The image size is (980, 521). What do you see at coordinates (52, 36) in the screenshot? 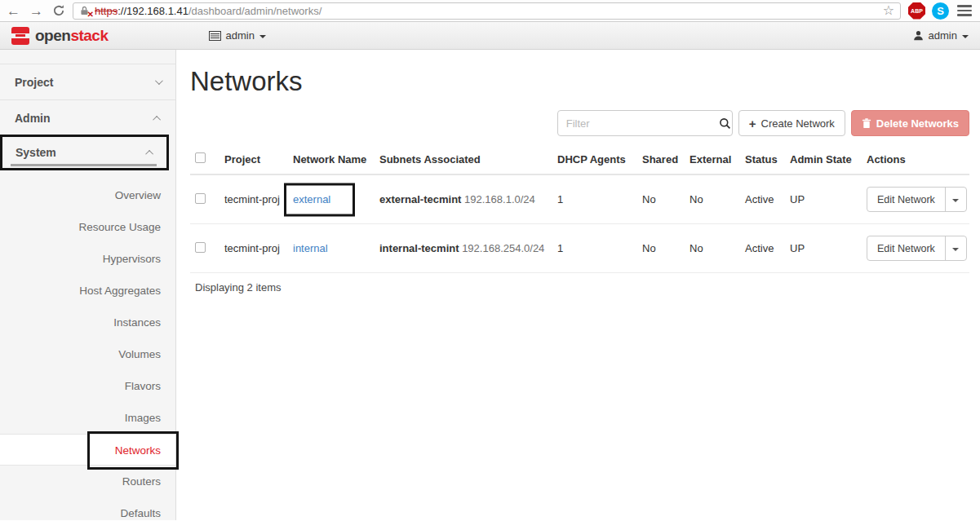
I see `brand-open: open` at bounding box center [52, 36].